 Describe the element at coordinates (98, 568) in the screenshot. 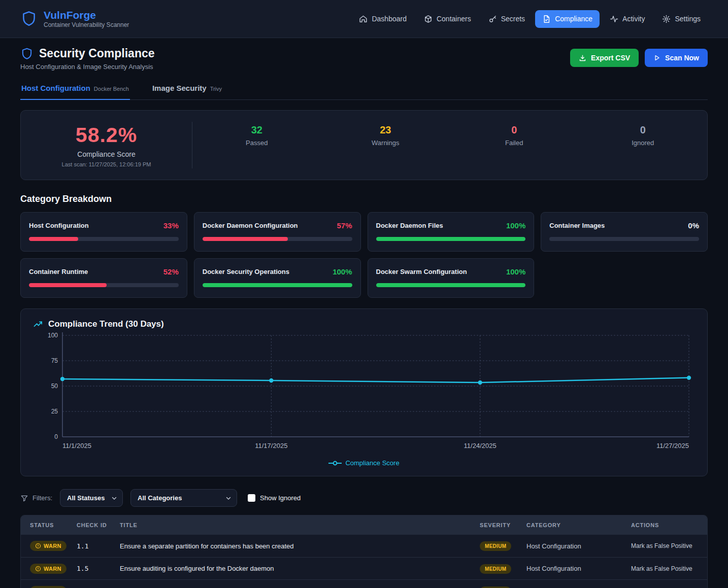

I see `check-id: 1.5` at that location.